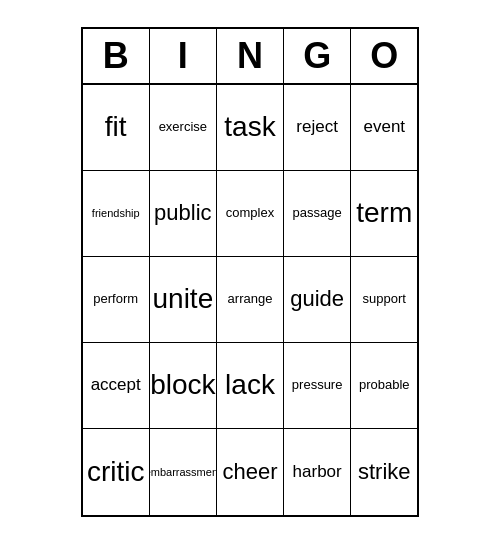  What do you see at coordinates (116, 386) in the screenshot?
I see `bingo-cell-3-0: accept` at bounding box center [116, 386].